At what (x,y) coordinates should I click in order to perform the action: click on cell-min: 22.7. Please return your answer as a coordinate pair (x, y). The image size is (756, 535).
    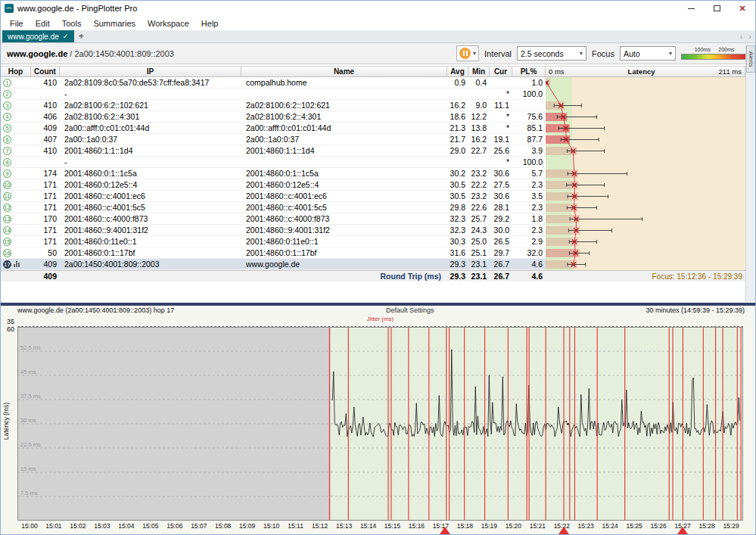
    Looking at the image, I should click on (479, 151).